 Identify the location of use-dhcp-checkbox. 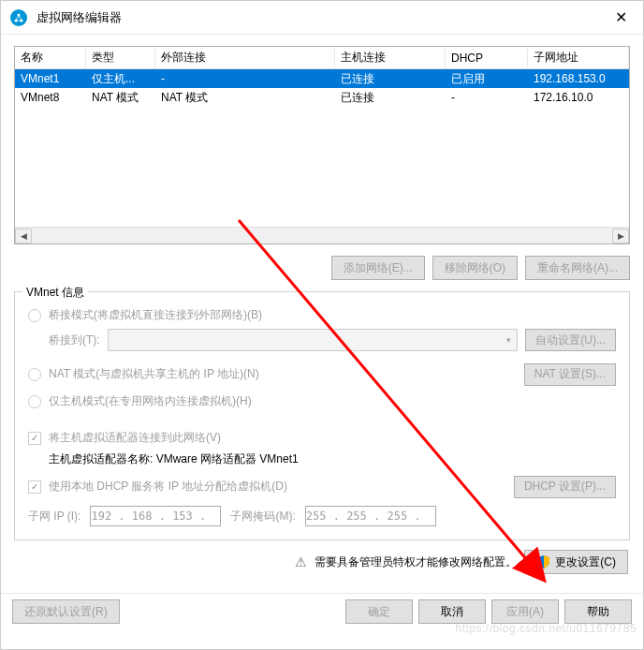
(35, 487).